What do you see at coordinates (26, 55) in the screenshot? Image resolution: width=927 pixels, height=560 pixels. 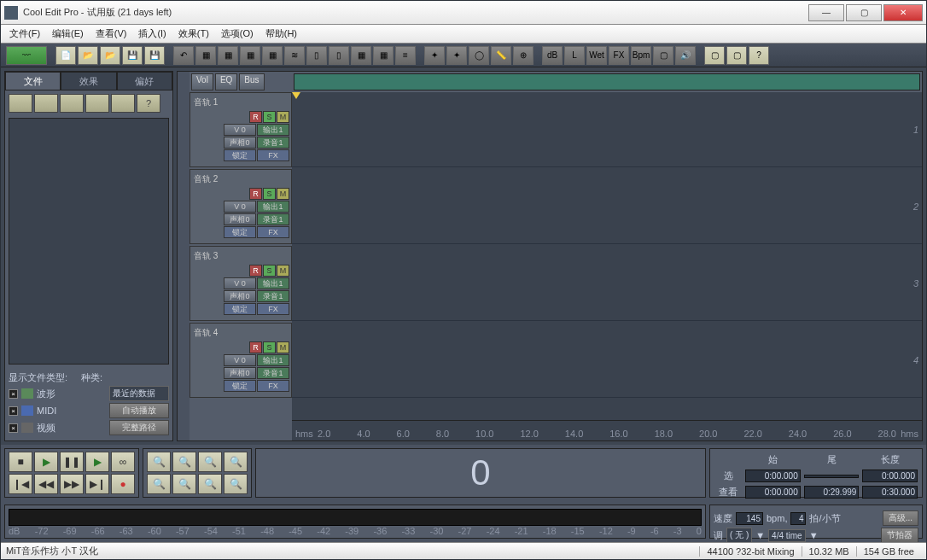 I see `waveform-toggle-button: 〰` at bounding box center [26, 55].